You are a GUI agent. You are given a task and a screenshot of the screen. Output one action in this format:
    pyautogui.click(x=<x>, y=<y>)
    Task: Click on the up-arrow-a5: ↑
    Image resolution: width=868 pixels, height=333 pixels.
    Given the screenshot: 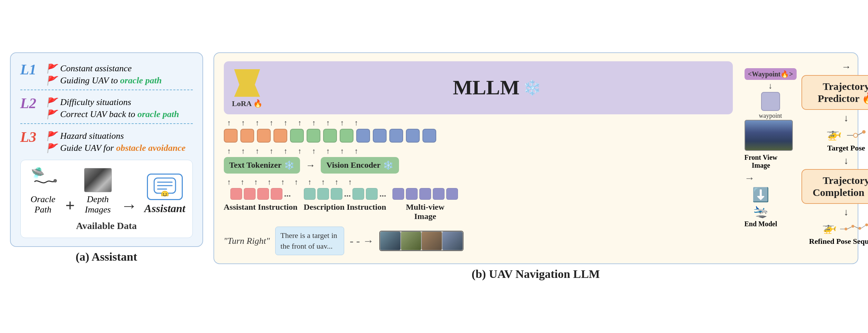 What is the action you would take?
    pyautogui.click(x=286, y=151)
    